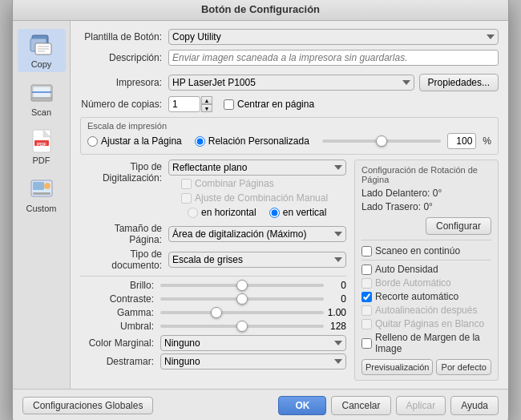 This screenshot has width=521, height=420. I want to click on tipo-digit-select: Reflectante plano, so click(257, 168).